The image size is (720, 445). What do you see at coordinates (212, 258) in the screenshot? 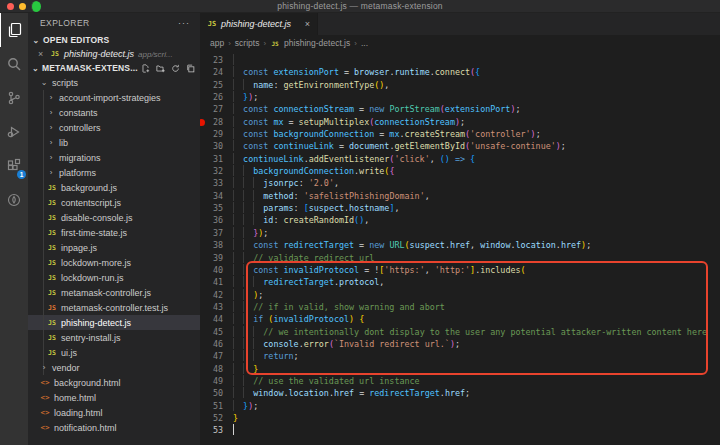
I see `line-number: 39` at bounding box center [212, 258].